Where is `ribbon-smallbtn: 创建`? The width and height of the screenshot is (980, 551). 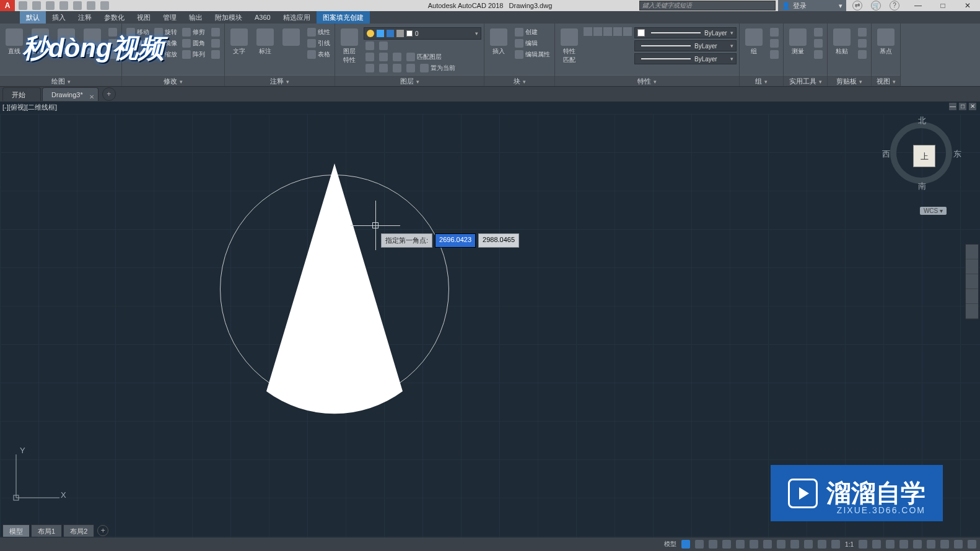 ribbon-smallbtn: 创建 is located at coordinates (527, 32).